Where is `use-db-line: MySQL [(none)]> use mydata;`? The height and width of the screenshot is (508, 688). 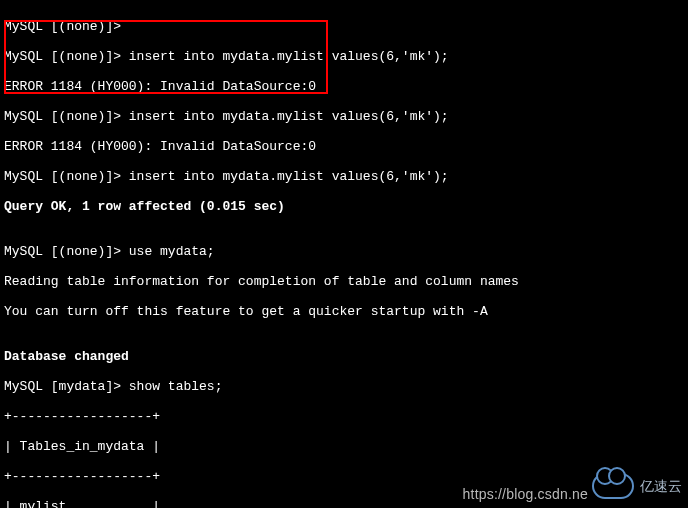
use-db-line: MySQL [(none)]> use mydata; is located at coordinates (344, 252).